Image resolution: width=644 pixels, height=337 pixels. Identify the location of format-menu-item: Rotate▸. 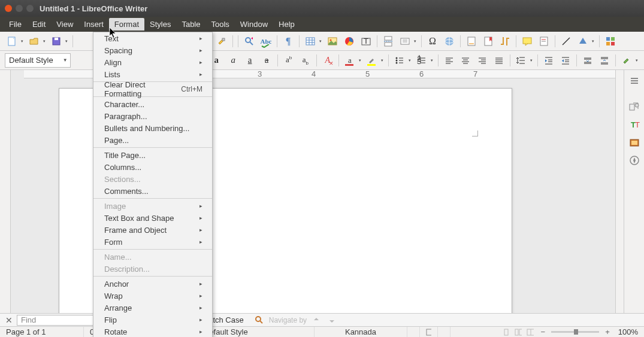
(153, 332).